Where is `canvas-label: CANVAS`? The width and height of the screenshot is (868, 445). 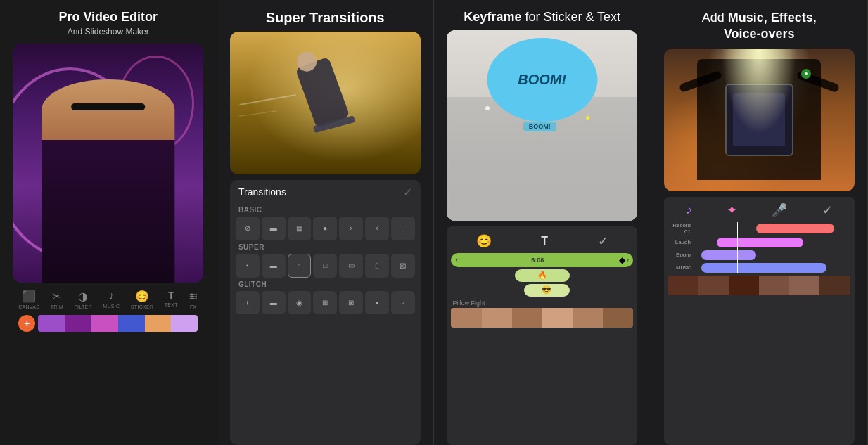
canvas-label: CANVAS is located at coordinates (29, 307).